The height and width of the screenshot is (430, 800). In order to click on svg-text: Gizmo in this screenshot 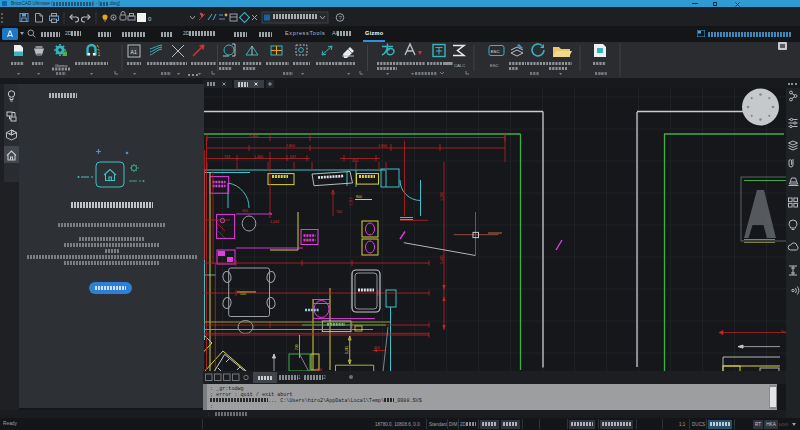, I will do `click(62, 66)`.